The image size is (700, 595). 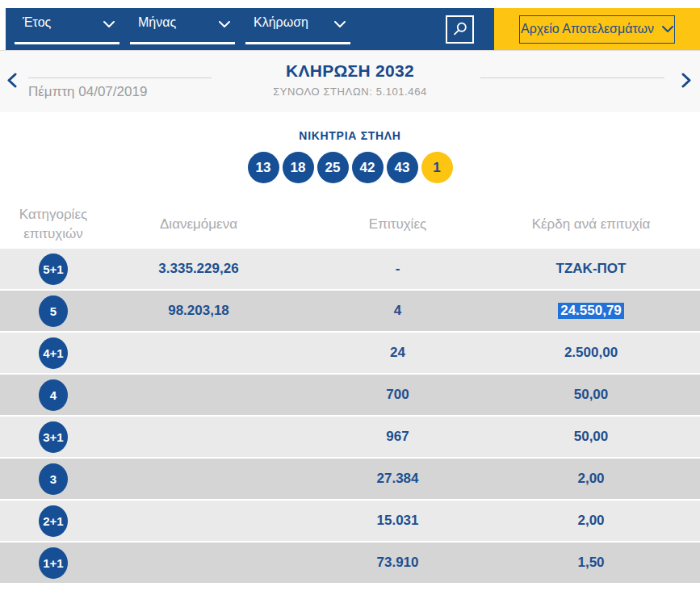 What do you see at coordinates (53, 312) in the screenshot?
I see `category-cell: 5` at bounding box center [53, 312].